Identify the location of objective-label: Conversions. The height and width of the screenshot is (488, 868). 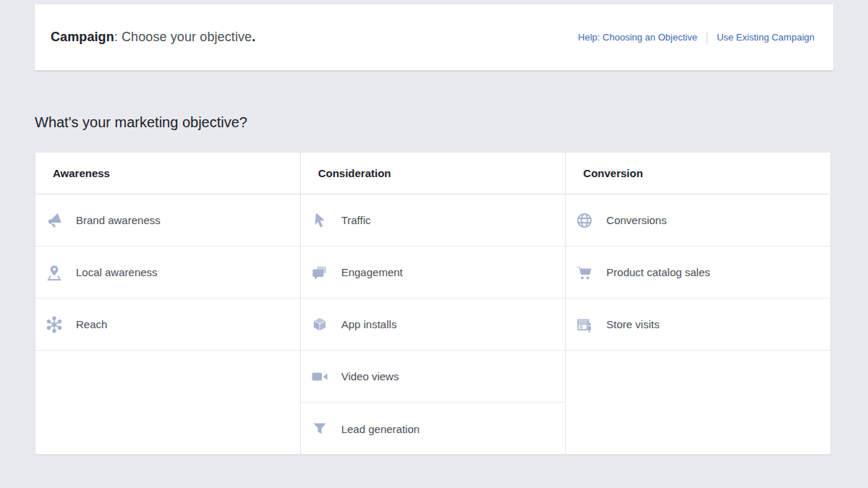
(637, 220).